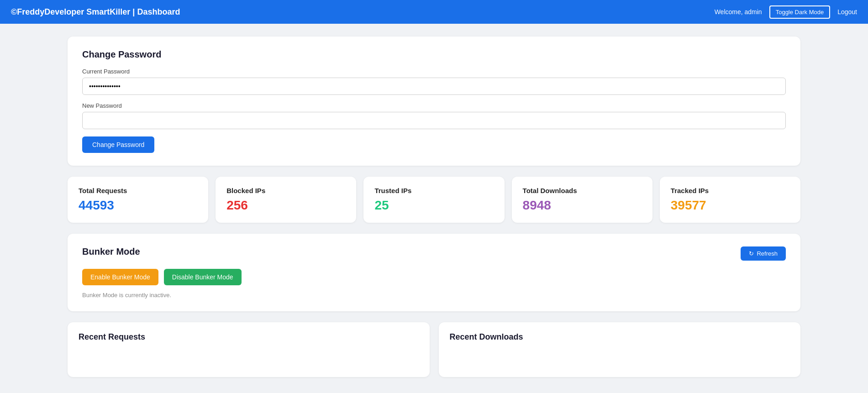 This screenshot has height=393, width=868. I want to click on stat-value-0: 44593, so click(138, 205).